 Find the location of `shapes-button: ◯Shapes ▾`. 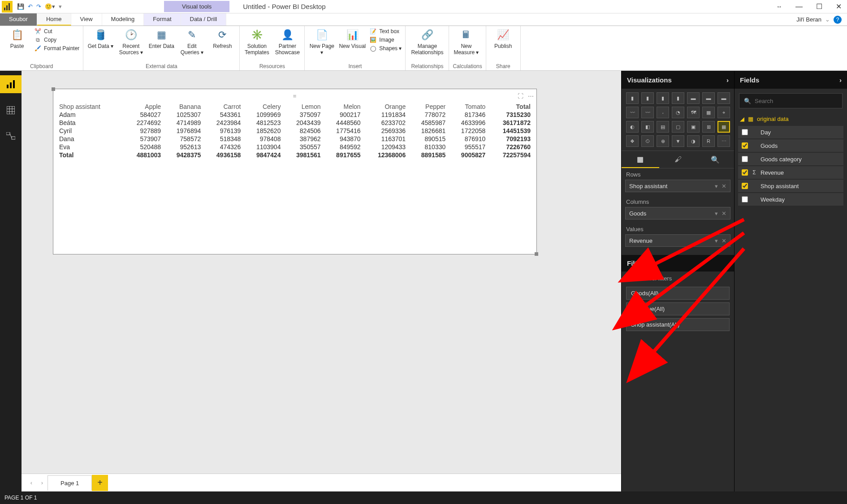

shapes-button: ◯Shapes ▾ is located at coordinates (385, 48).